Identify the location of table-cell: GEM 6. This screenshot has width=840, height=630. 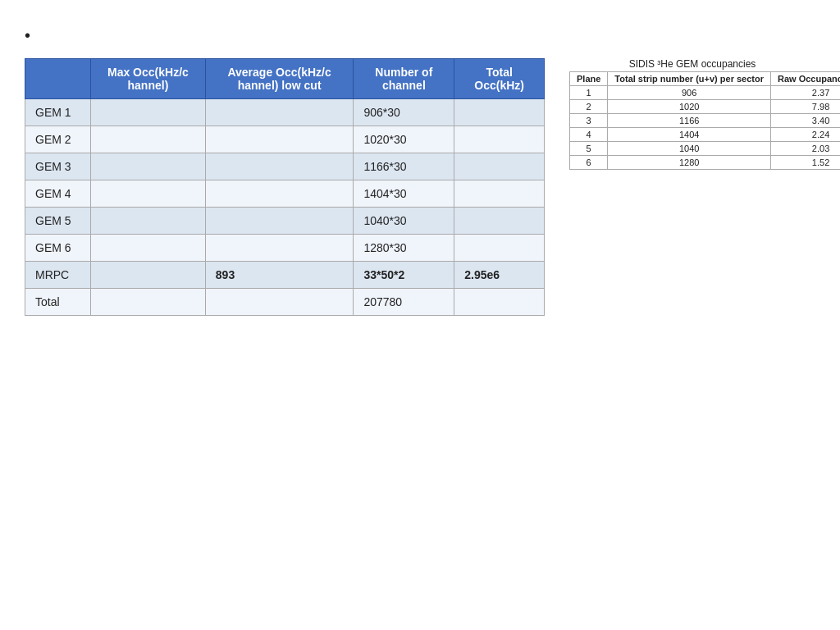
(58, 248).